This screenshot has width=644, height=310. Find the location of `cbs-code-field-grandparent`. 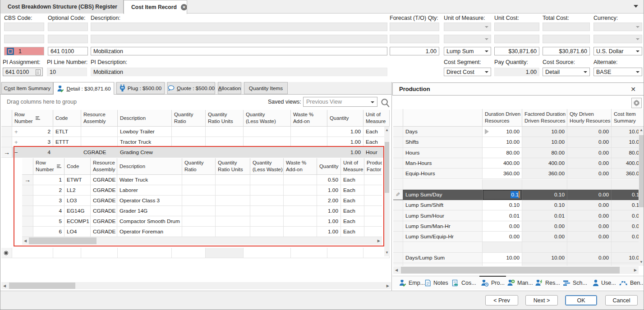

cbs-code-field-grandparent is located at coordinates (24, 39).